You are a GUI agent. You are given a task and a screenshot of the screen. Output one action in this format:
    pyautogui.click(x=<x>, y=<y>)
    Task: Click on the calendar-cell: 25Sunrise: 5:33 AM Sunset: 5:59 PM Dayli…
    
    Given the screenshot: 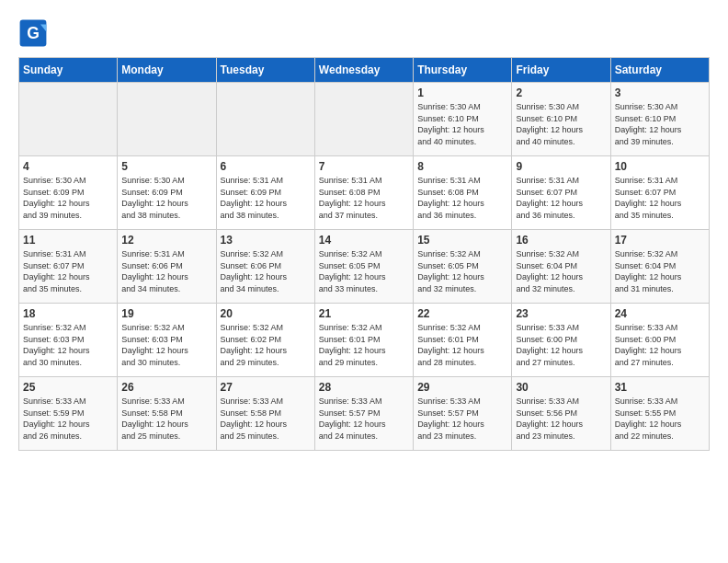 What is the action you would take?
    pyautogui.click(x=68, y=414)
    